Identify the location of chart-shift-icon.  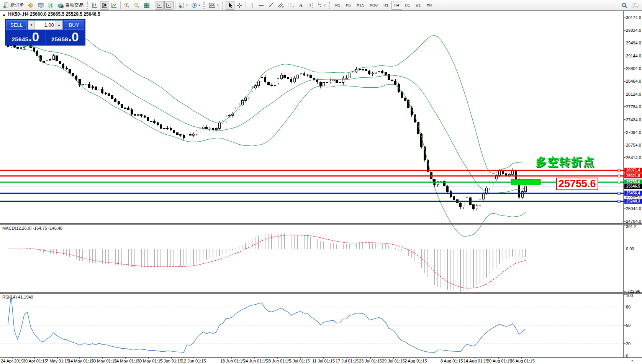
(169, 5).